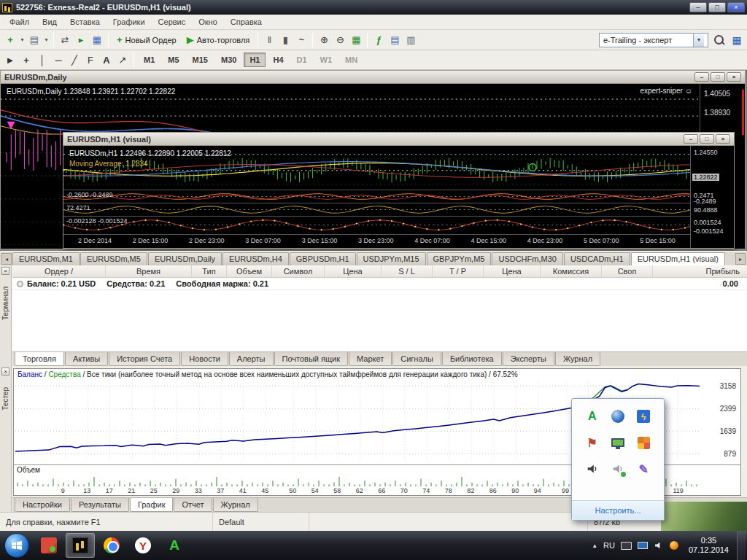 The image size is (747, 560). I want to click on terminal-column-header: Прибыль, so click(700, 271).